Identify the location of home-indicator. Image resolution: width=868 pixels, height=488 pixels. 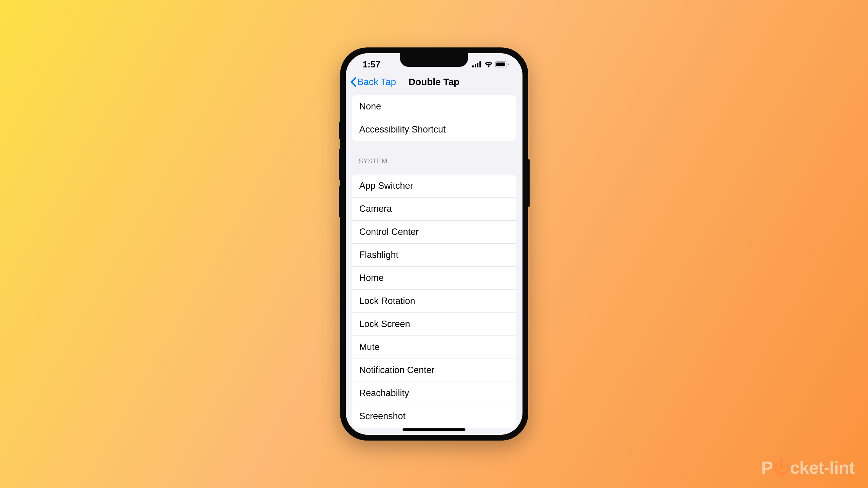
(434, 430).